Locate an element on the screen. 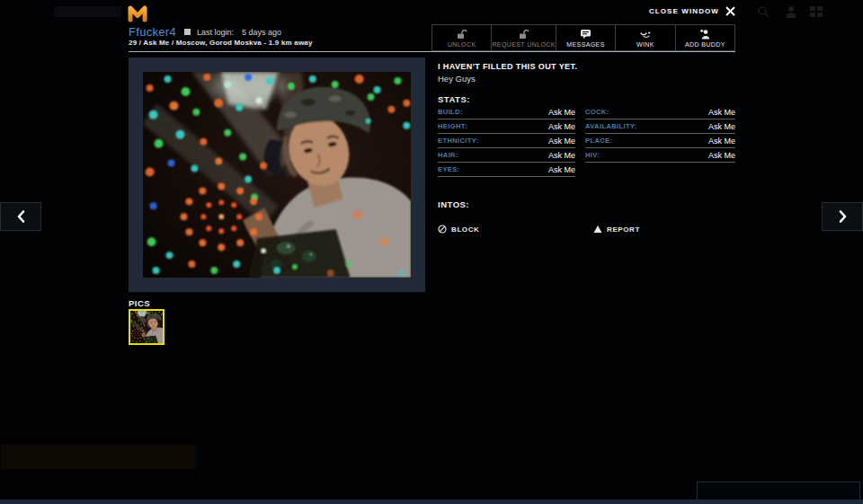  report-button: REPORT is located at coordinates (617, 229).